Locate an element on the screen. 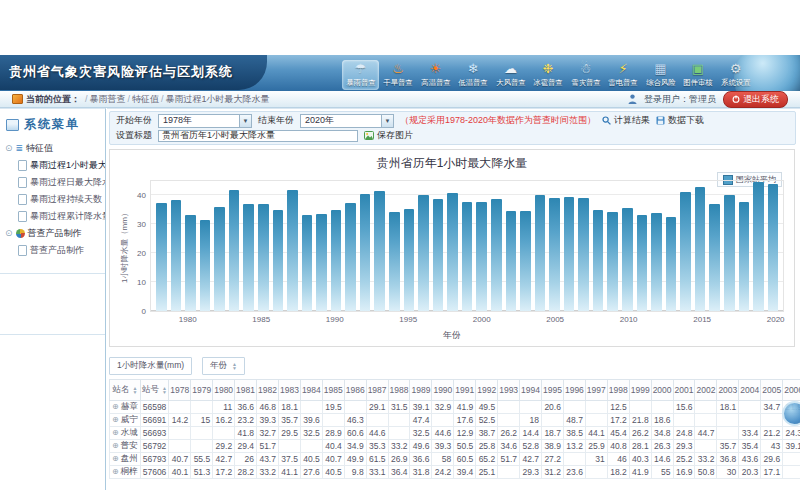  chart-title-label: 设置标题 is located at coordinates (134, 136).